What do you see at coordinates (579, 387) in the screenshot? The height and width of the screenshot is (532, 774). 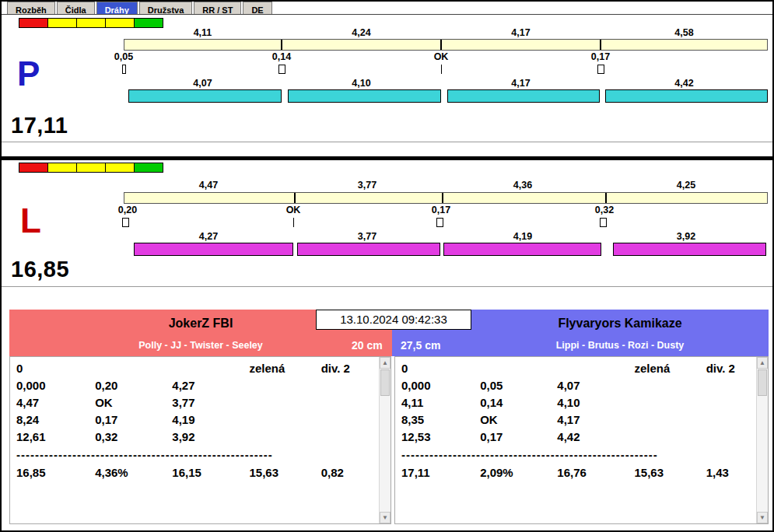 I see `table-row: 0,000 0,05 4,07` at bounding box center [579, 387].